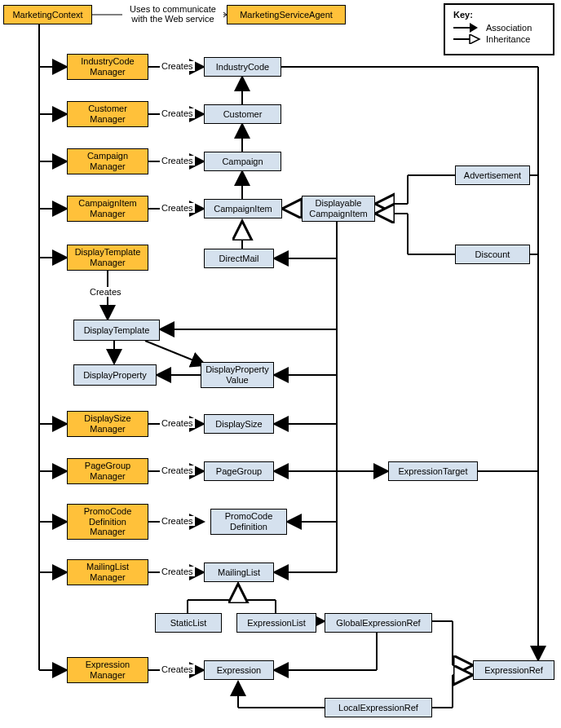  Describe the element at coordinates (508, 39) in the screenshot. I see `key-inh-label: Inheritance` at that location.